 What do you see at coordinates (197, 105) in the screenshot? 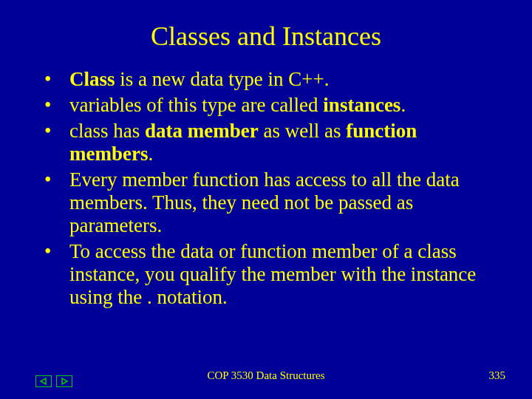
I see `bullet-text: variables of this type are called` at bounding box center [197, 105].